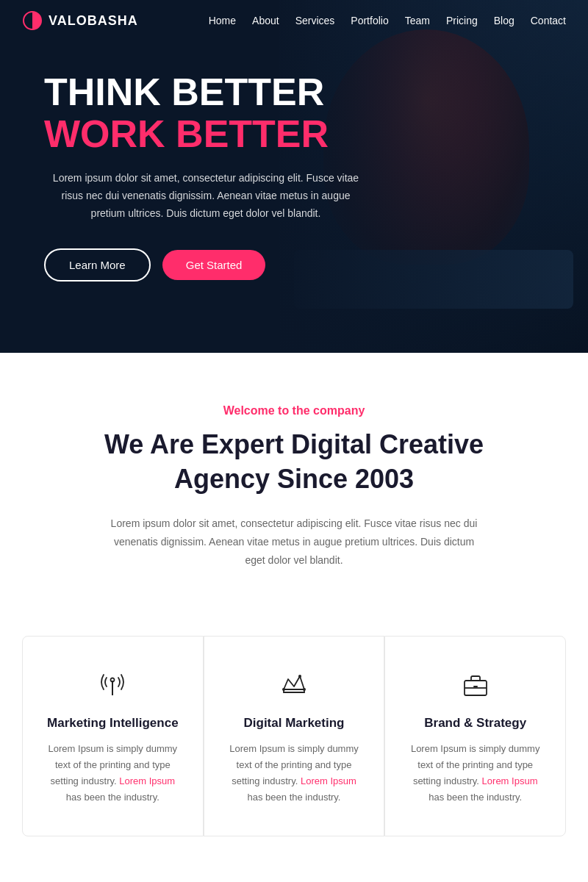  What do you see at coordinates (294, 723) in the screenshot?
I see `service-title-1: Digital Marketing` at bounding box center [294, 723].